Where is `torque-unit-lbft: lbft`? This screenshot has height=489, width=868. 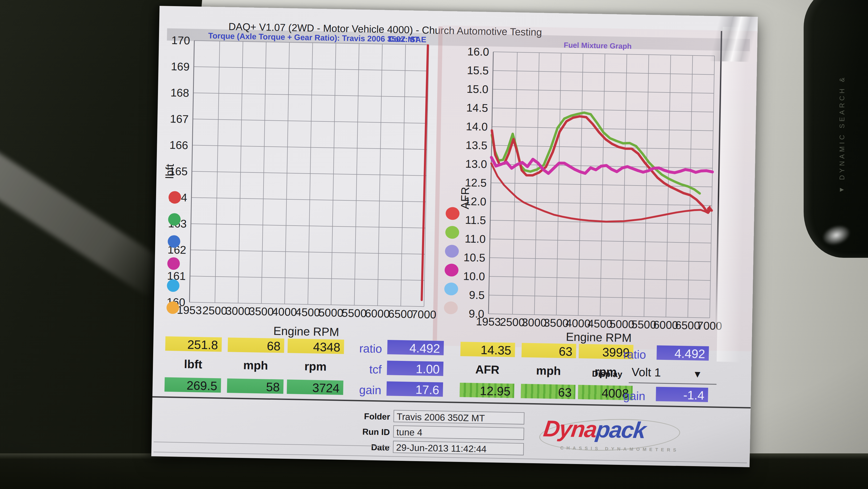 torque-unit-lbft: lbft is located at coordinates (193, 364).